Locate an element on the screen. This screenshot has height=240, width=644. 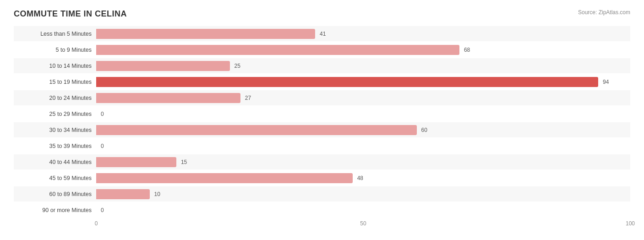
bar-row: 90 or more Minutes0 is located at coordinates (322, 210).